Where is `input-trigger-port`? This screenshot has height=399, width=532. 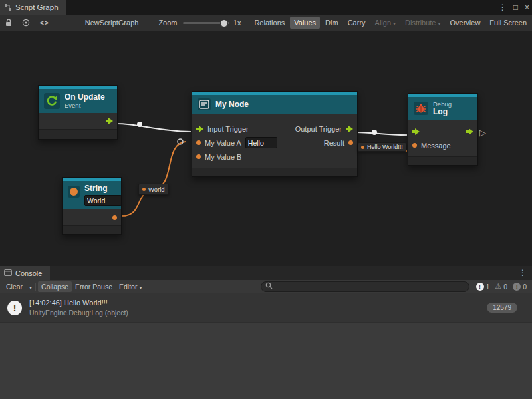 input-trigger-port is located at coordinates (200, 129).